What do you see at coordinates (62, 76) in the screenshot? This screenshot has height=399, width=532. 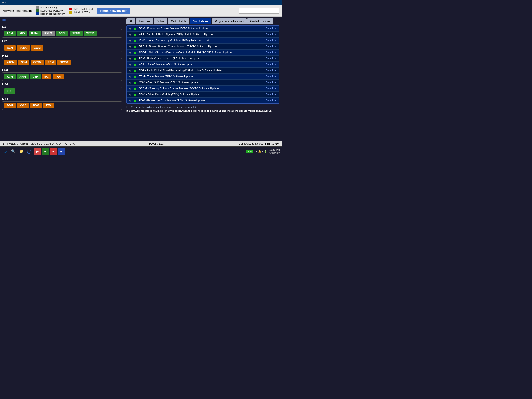 I see `module-group-hs3: ACMAPIMDSPIPCTRM` at bounding box center [62, 76].